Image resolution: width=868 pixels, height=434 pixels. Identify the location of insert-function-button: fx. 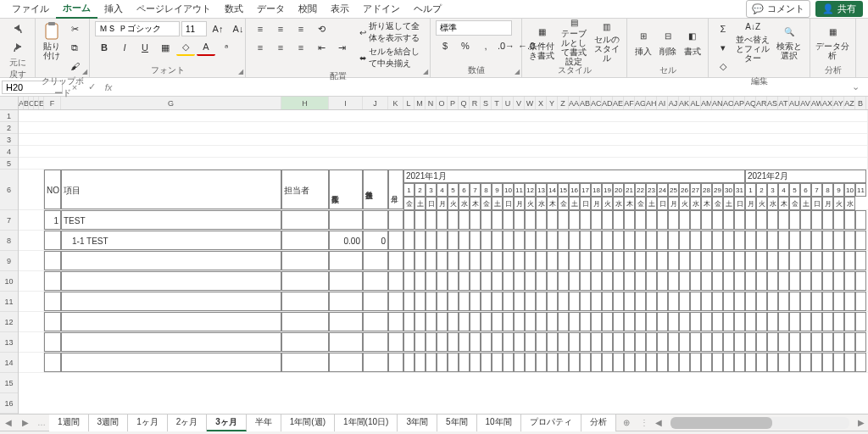
(108, 87).